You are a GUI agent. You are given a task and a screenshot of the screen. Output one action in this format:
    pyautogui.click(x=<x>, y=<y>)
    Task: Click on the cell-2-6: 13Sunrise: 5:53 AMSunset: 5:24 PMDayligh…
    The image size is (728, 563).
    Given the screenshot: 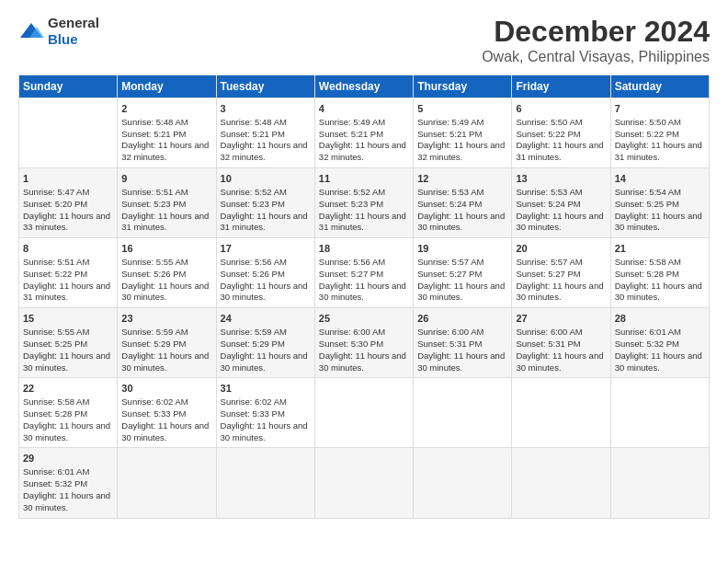 What is the action you would take?
    pyautogui.click(x=561, y=203)
    